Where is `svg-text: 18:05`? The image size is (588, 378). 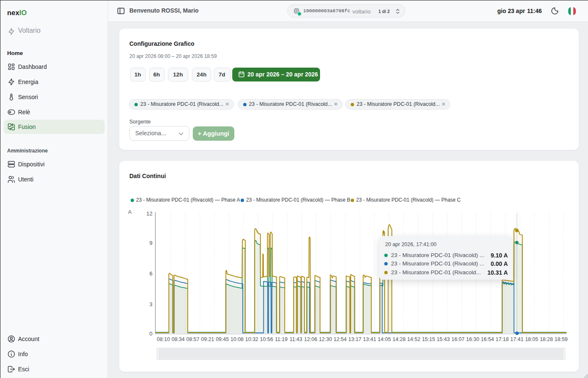 svg-text: 18:05 is located at coordinates (532, 339).